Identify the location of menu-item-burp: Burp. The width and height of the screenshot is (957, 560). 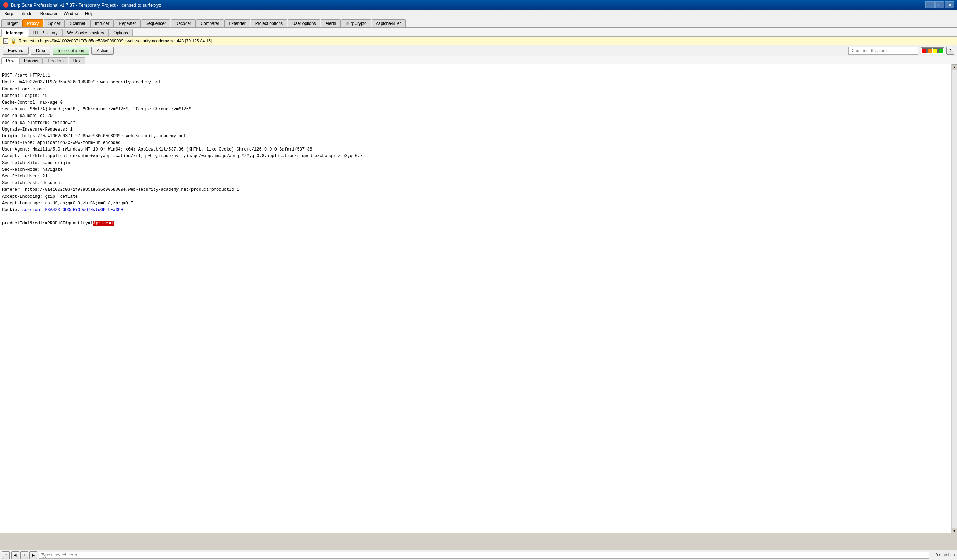
(8, 14).